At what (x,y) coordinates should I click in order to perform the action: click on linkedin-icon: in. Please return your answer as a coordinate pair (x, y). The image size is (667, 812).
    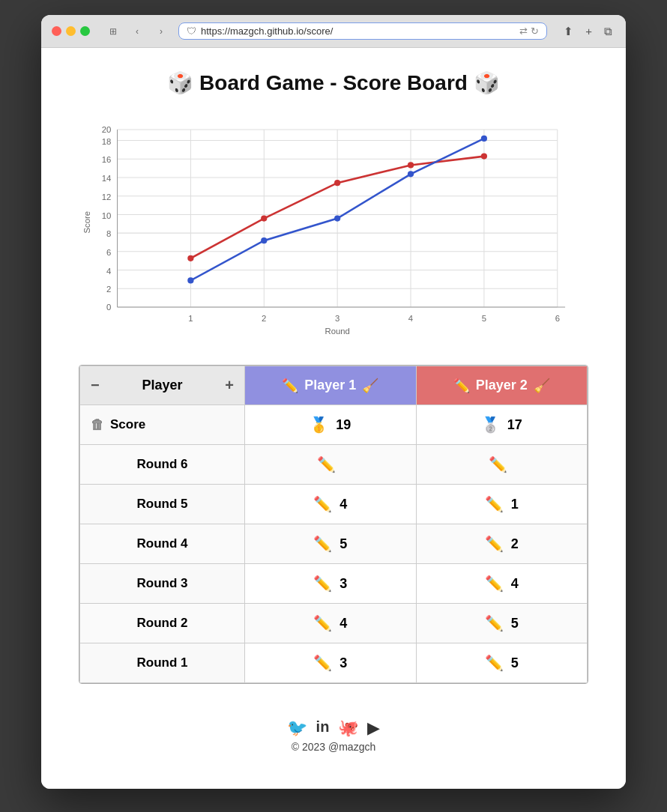
    Looking at the image, I should click on (323, 728).